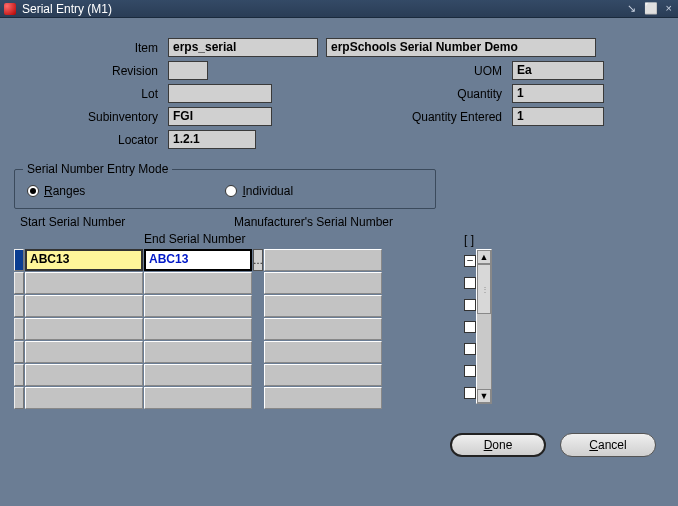 This screenshot has width=678, height=506. I want to click on checkbox-column: [ ], so click(470, 310).